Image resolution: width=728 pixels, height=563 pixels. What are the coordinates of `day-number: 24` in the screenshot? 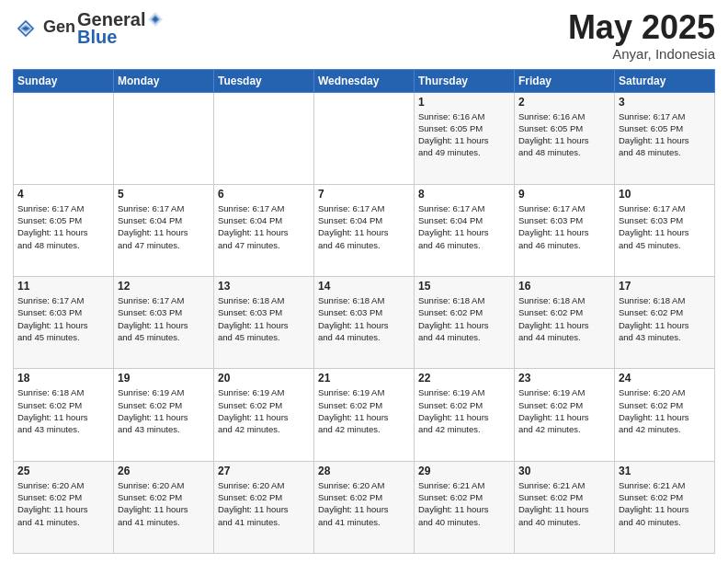 It's located at (665, 378).